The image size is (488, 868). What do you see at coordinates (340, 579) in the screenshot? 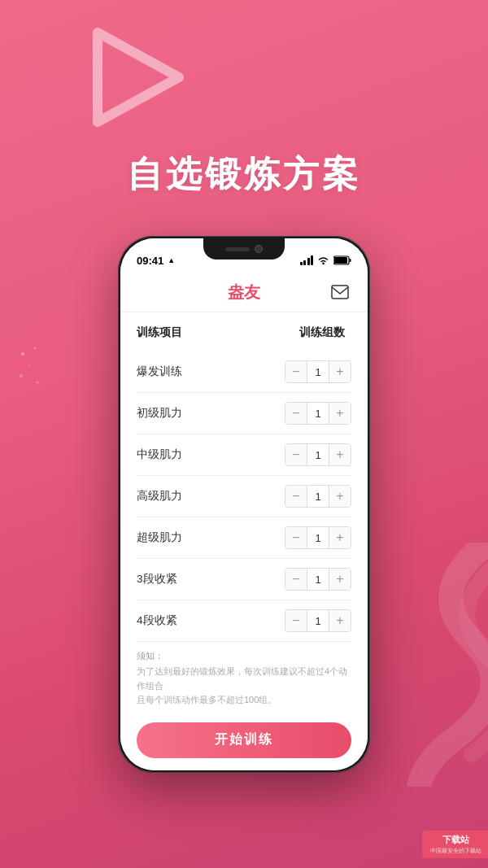
I see `stepper-plus-5: +` at bounding box center [340, 579].